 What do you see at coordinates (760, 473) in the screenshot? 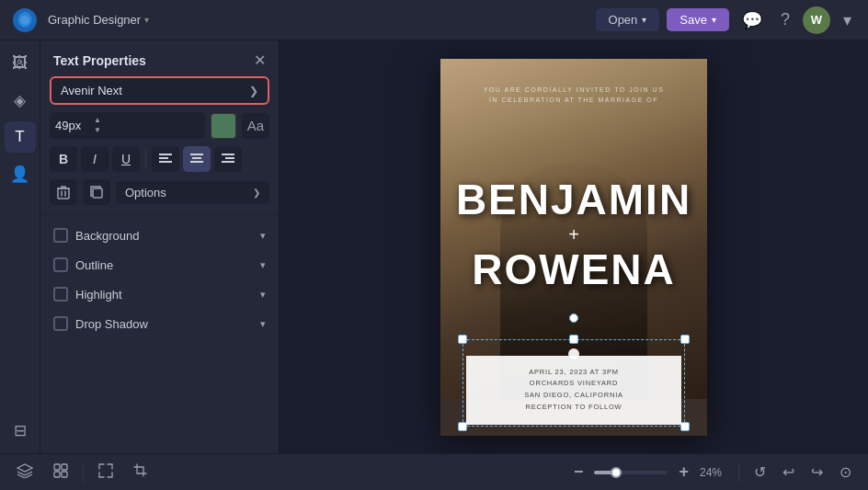
I see `refresh-button: ↺` at bounding box center [760, 473].